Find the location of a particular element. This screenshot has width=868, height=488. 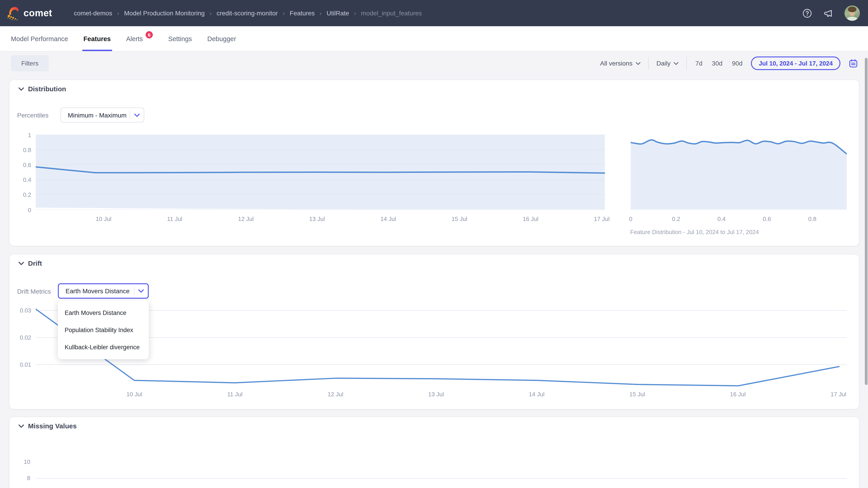

filters-button: Filters is located at coordinates (30, 63).